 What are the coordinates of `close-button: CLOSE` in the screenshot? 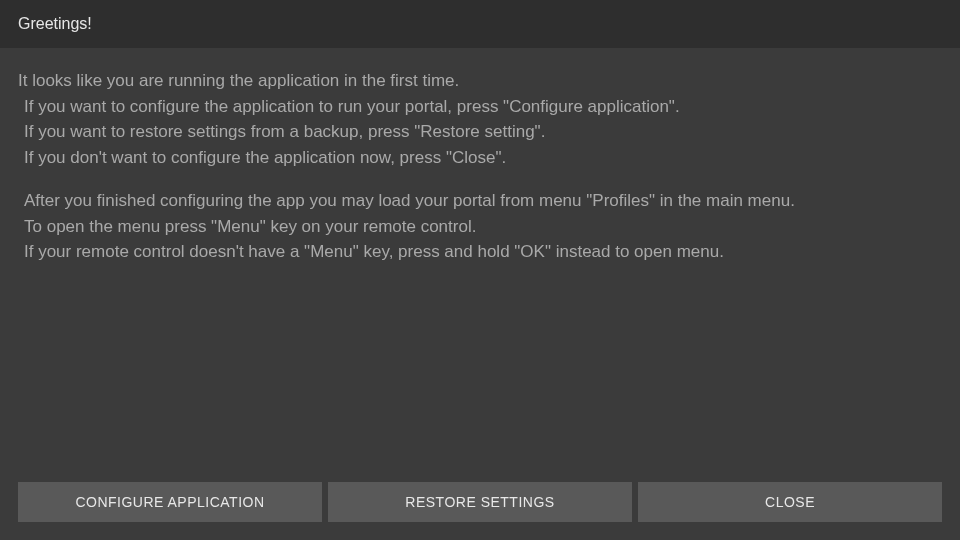 It's located at (790, 502).